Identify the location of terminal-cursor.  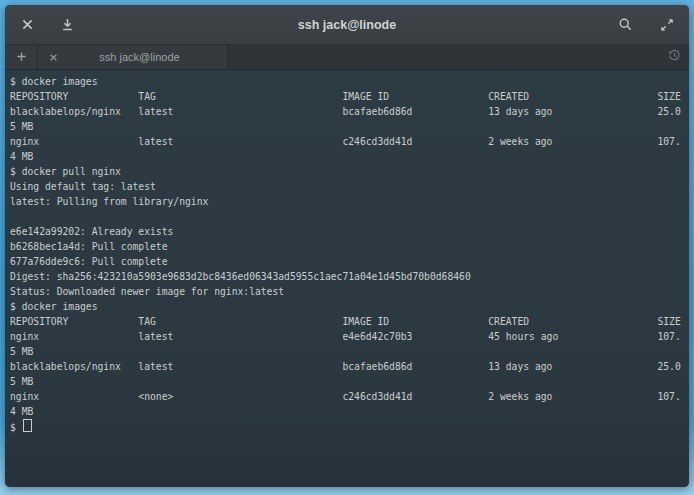
(28, 426).